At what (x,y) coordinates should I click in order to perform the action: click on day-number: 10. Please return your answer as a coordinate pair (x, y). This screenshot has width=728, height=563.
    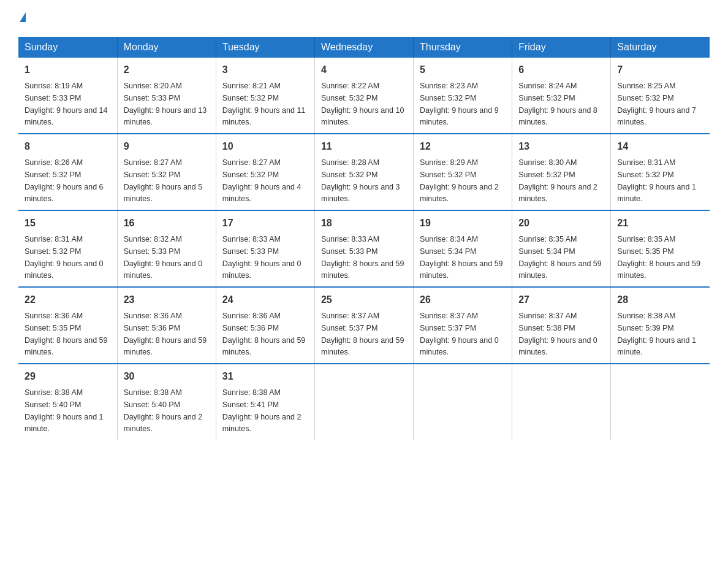
    Looking at the image, I should click on (265, 147).